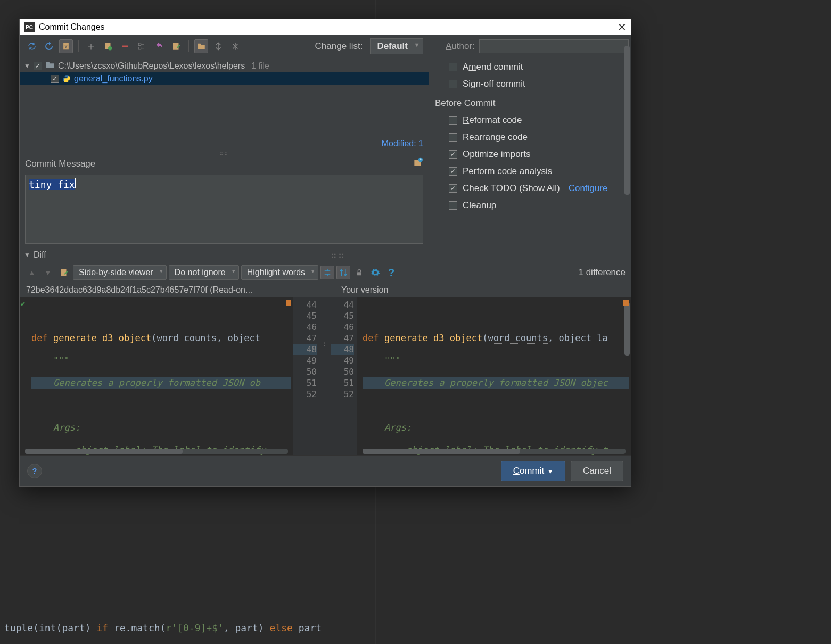  Describe the element at coordinates (588, 188) in the screenshot. I see `configure-link: Configure` at that location.